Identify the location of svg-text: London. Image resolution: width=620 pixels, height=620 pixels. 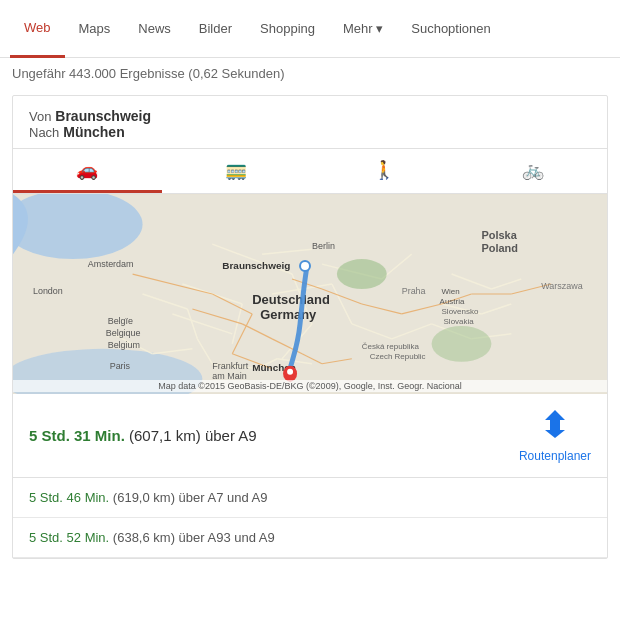
(48, 291).